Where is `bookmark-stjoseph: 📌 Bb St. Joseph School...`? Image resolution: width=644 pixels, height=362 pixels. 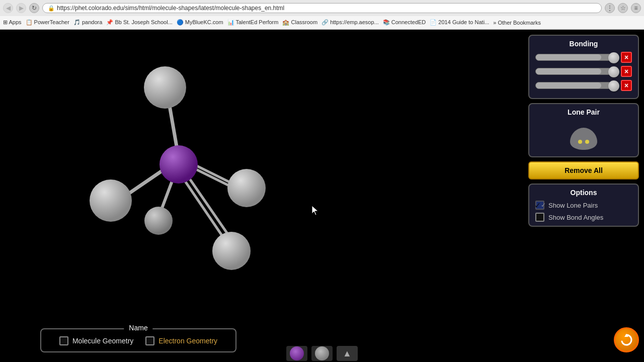 bookmark-stjoseph: 📌 Bb St. Joseph School... is located at coordinates (139, 22).